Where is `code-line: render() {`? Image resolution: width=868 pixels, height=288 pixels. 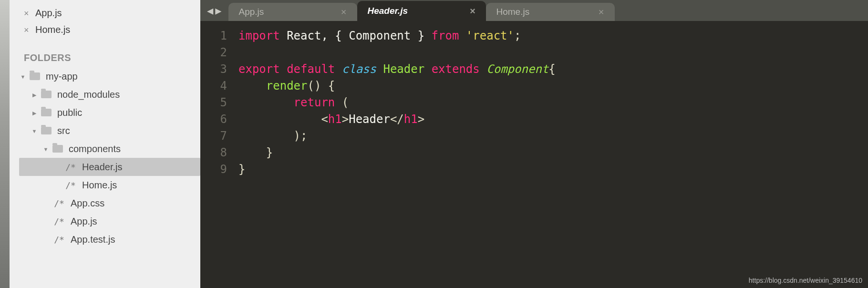
code-line: render() { is located at coordinates (553, 86).